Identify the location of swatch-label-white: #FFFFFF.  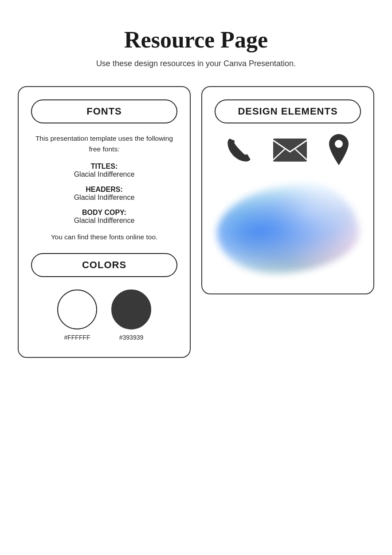
(77, 337).